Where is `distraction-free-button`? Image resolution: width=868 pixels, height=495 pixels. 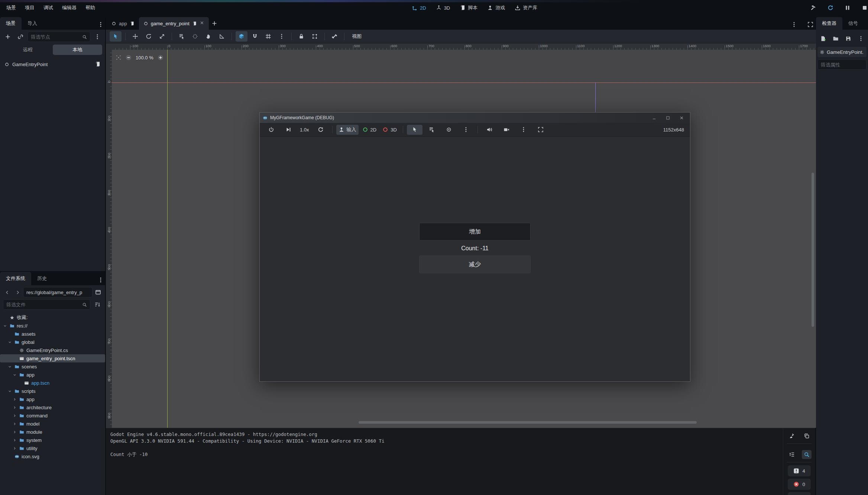
distraction-free-button is located at coordinates (810, 25).